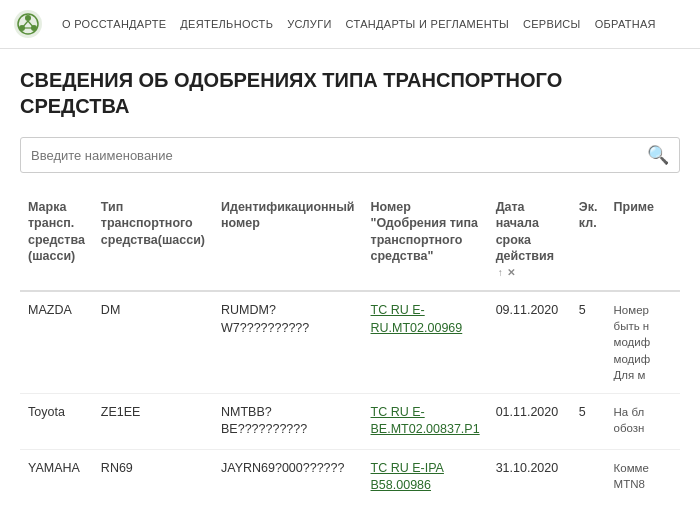 The image size is (700, 532). What do you see at coordinates (359, 24) in the screenshot?
I see `nav-menu: О РОССТАНДАРТЕ ДЕЯТЕЛЬНОСТЬ УСЛУГИ СТАНД…` at bounding box center [359, 24].